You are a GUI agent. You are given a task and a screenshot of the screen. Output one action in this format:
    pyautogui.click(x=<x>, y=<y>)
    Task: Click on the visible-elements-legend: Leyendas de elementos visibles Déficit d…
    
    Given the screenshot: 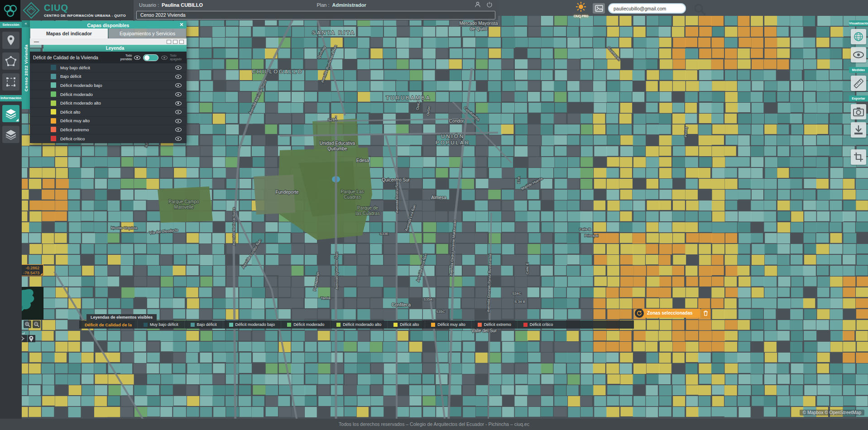 What is the action you would take?
    pyautogui.click(x=357, y=320)
    